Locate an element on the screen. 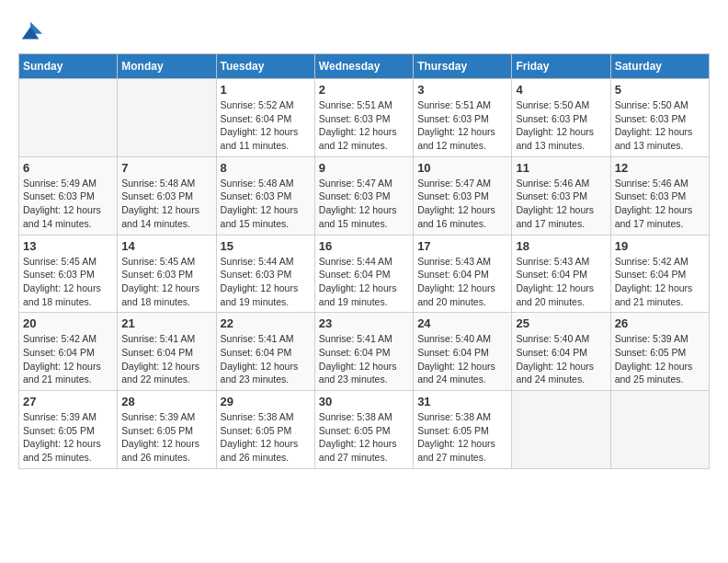 This screenshot has width=728, height=563. day-number: 12 is located at coordinates (660, 167).